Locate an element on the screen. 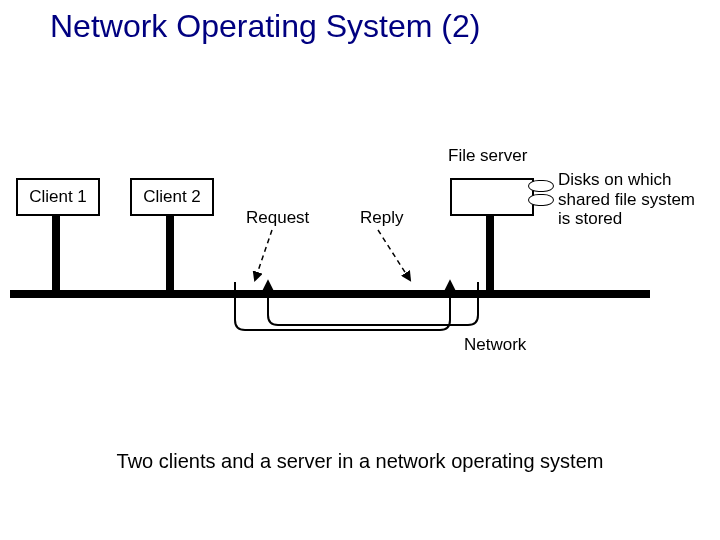  network-label: Network is located at coordinates (495, 345).